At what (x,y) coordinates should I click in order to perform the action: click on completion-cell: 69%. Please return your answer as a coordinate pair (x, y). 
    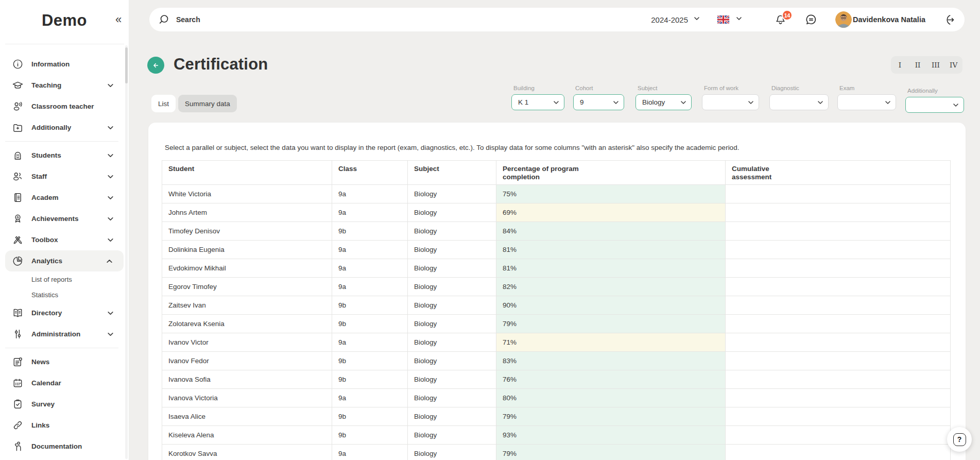
    Looking at the image, I should click on (611, 213).